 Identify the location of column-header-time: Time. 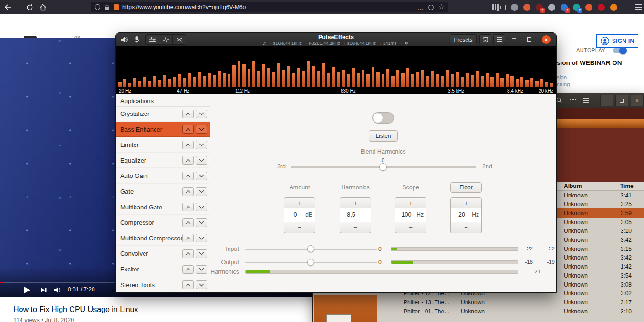
(627, 186).